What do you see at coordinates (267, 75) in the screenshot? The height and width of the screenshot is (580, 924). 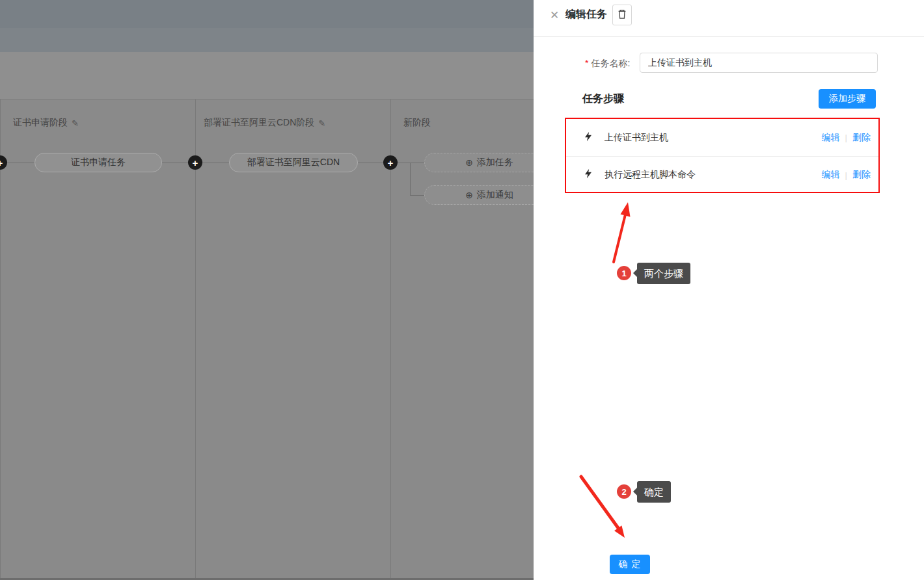 I see `pipeline-toolbar` at bounding box center [267, 75].